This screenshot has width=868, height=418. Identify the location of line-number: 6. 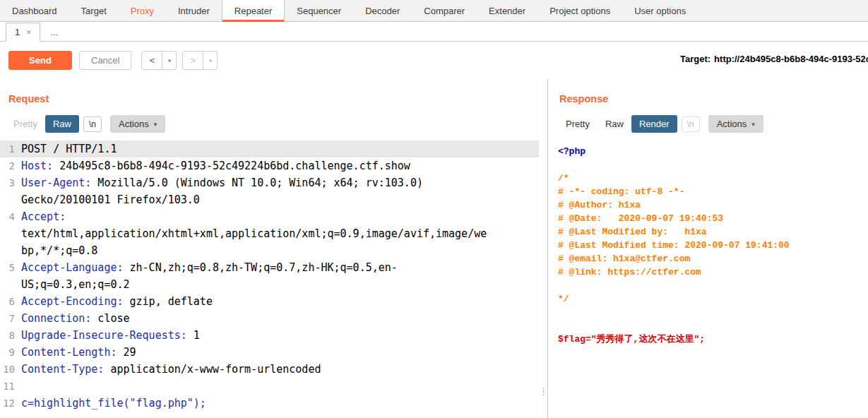
(11, 301).